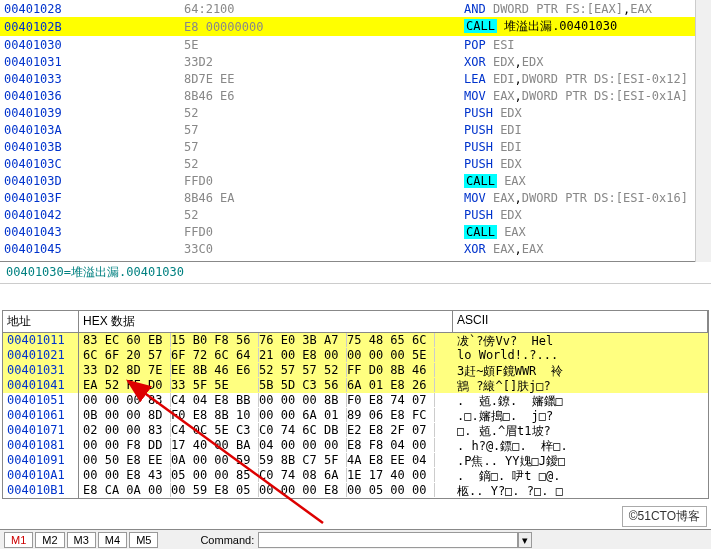 This screenshot has height=549, width=711. What do you see at coordinates (353, 259) in the screenshot?
I see `disasm-row: 004010475FPOP EDI` at bounding box center [353, 259].